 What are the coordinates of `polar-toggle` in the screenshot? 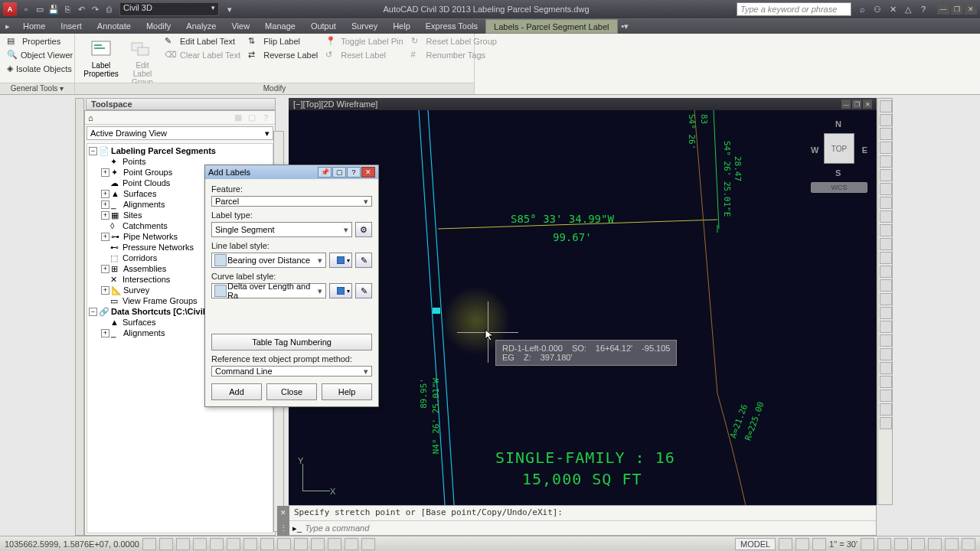 It's located at (200, 544).